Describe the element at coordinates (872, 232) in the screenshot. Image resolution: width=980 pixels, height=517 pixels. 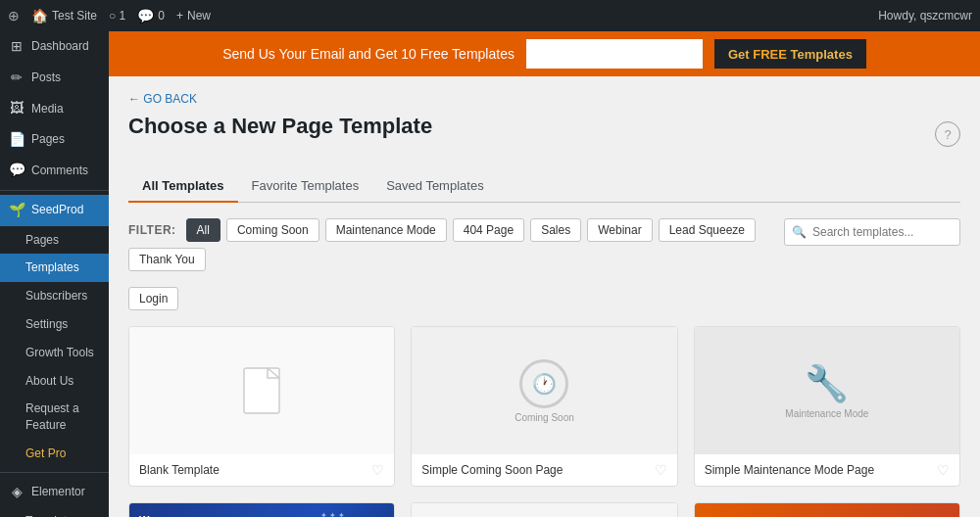
I see `search-input` at that location.